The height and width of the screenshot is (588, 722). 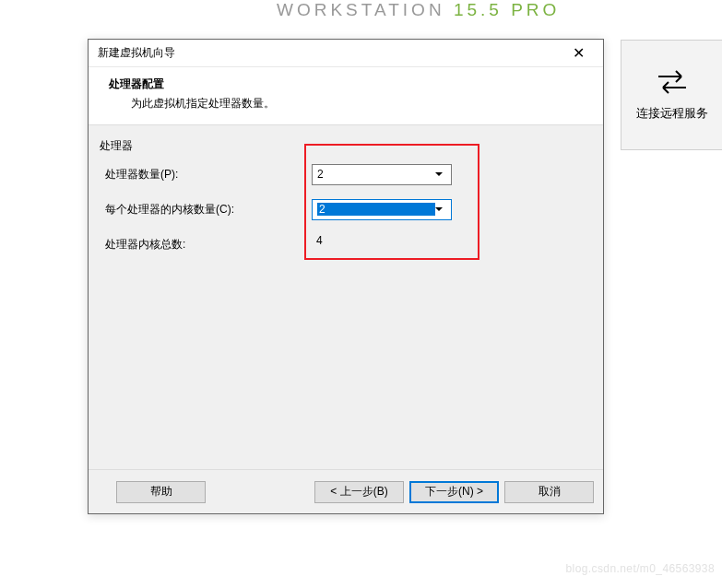 What do you see at coordinates (136, 53) in the screenshot?
I see `dialog-title: 新建虚拟机向导` at bounding box center [136, 53].